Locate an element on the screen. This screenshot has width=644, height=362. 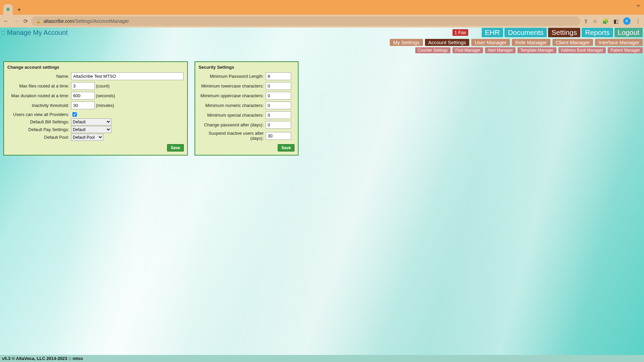
label-max-files: Max files routed at a time: is located at coordinates (39, 86).